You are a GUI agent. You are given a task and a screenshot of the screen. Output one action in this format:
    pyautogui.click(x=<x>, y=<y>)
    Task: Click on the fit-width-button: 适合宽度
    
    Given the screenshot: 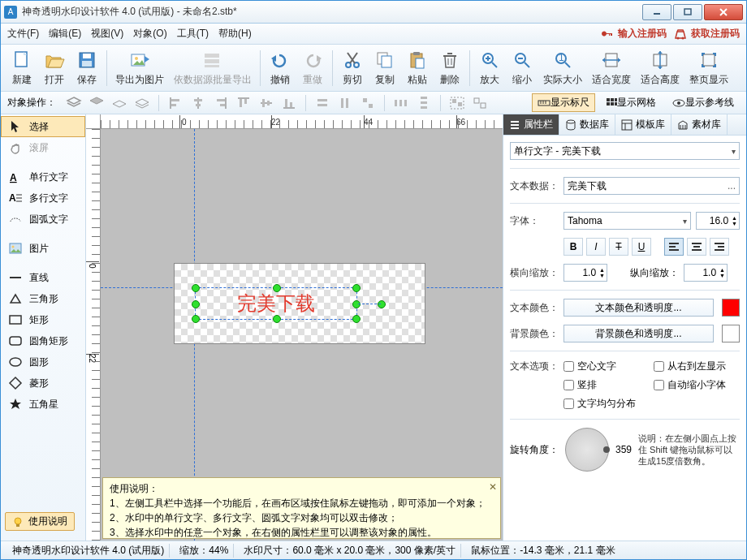 What is the action you would take?
    pyautogui.click(x=611, y=68)
    